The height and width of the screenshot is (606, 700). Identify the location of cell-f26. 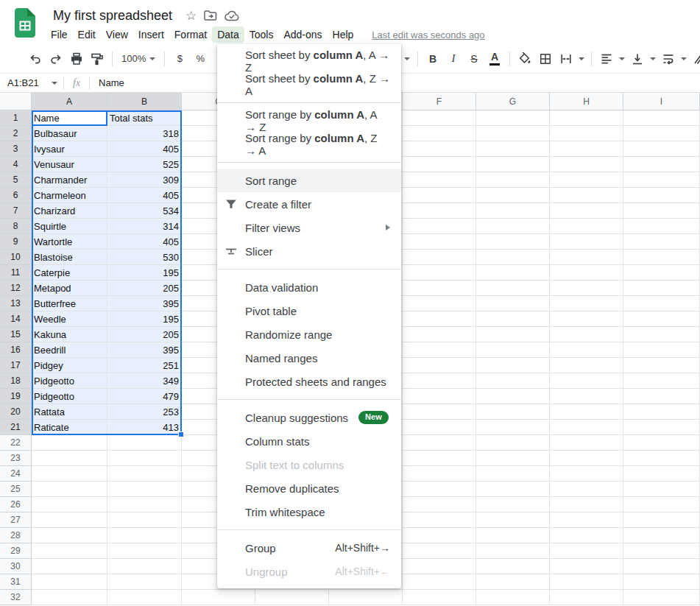
(439, 505).